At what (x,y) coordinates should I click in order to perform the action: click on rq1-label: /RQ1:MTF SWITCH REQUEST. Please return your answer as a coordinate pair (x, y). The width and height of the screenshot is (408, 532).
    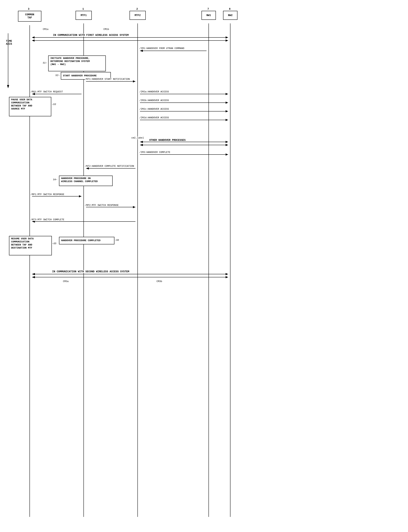
    Looking at the image, I should click on (47, 92).